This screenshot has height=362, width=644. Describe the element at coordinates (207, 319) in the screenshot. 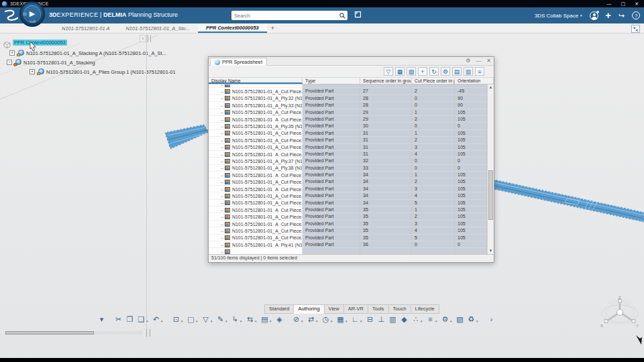

I see `create-funnel-icon: ▽▾` at that location.